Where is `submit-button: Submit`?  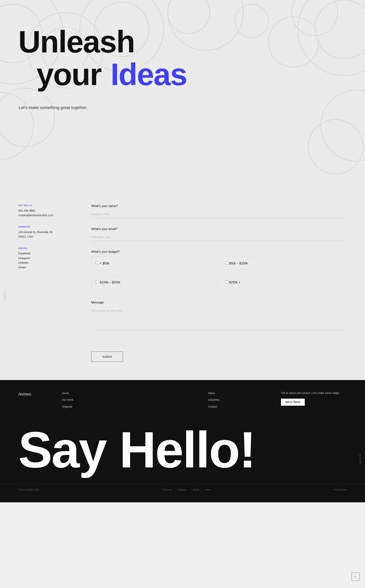 submit-button: Submit is located at coordinates (107, 357).